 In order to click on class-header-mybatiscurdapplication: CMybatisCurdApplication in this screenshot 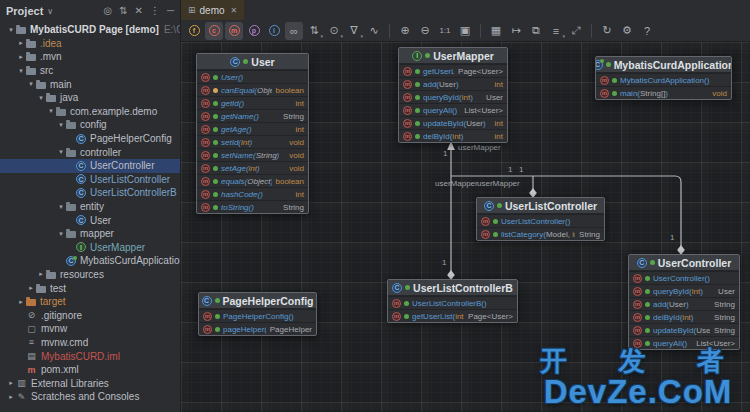, I will do `click(664, 65)`.